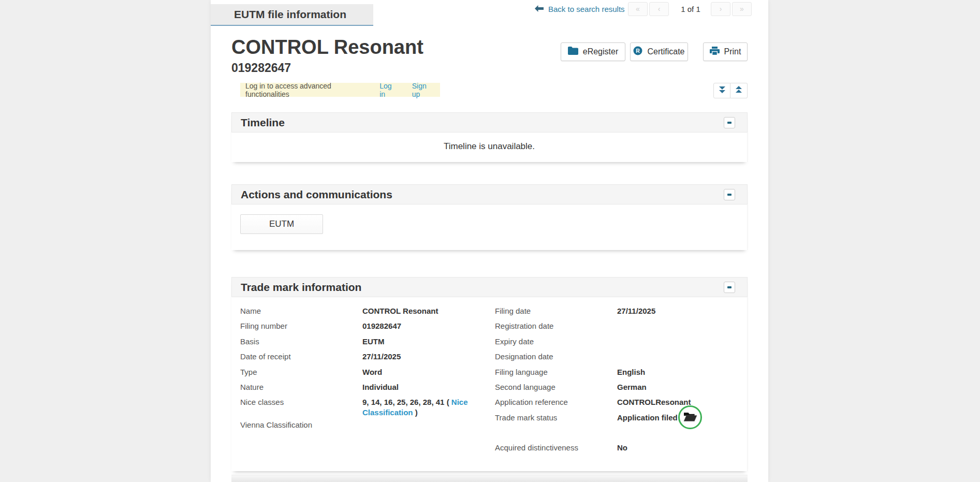  I want to click on table-row-nice-classes: Nice classes 9, 14, 16, 25, 26, 28, 41 (…, so click(368, 406).